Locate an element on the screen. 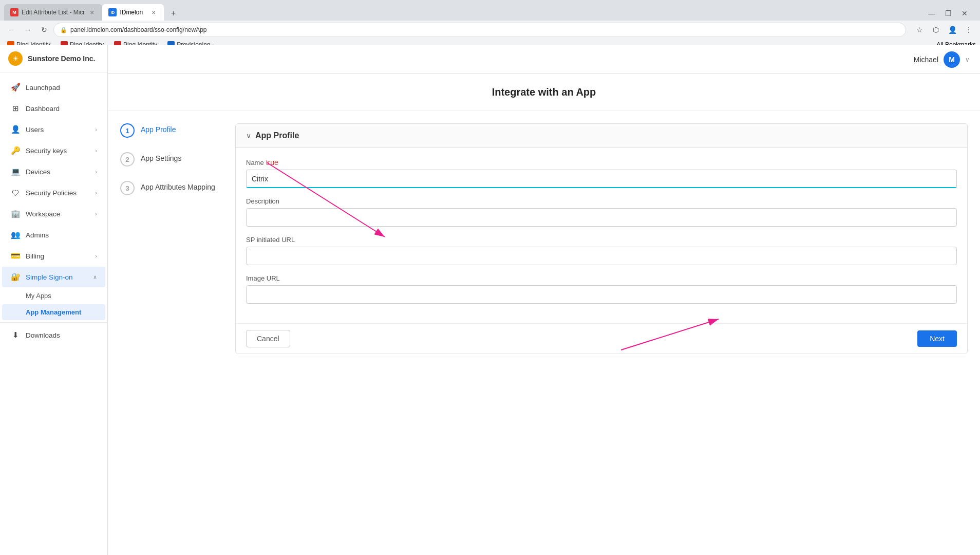  nav-actions: ☆ ⬡ 👤 ⋮ is located at coordinates (944, 30).